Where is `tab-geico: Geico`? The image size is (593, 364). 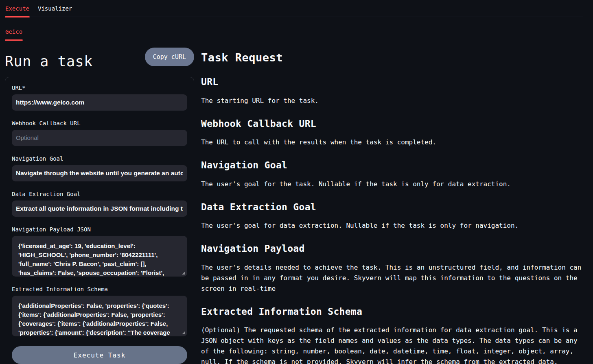
tab-geico: Geico is located at coordinates (14, 32).